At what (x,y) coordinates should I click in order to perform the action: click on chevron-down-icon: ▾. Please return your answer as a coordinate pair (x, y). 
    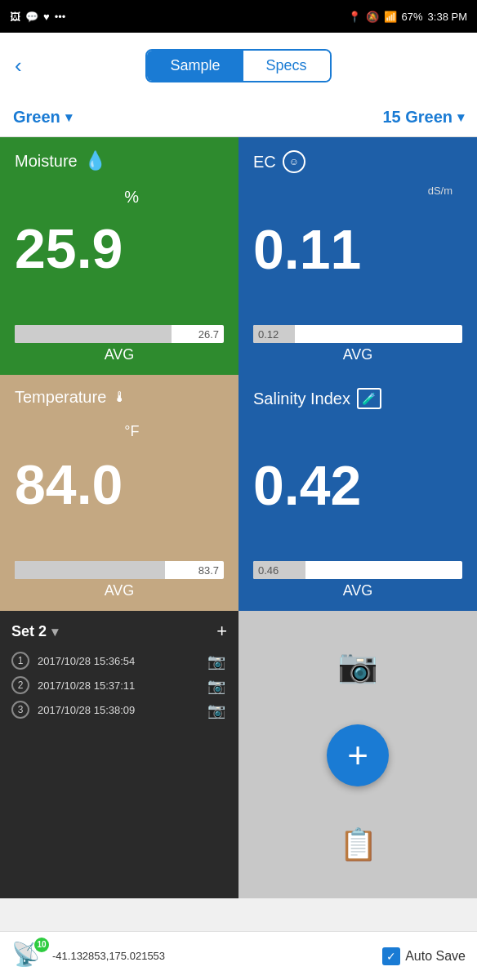
    Looking at the image, I should click on (69, 118).